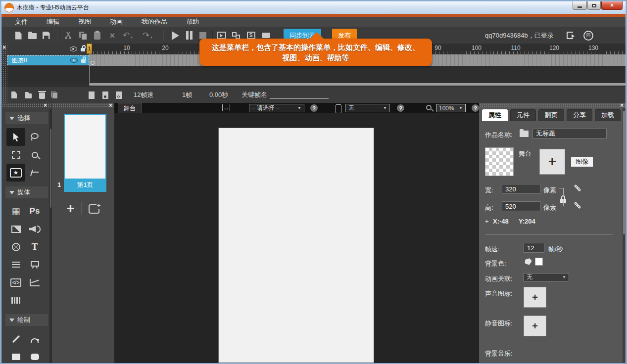 Image resolution: width=627 pixels, height=364 pixels. I want to click on delete-button: ×, so click(112, 36).